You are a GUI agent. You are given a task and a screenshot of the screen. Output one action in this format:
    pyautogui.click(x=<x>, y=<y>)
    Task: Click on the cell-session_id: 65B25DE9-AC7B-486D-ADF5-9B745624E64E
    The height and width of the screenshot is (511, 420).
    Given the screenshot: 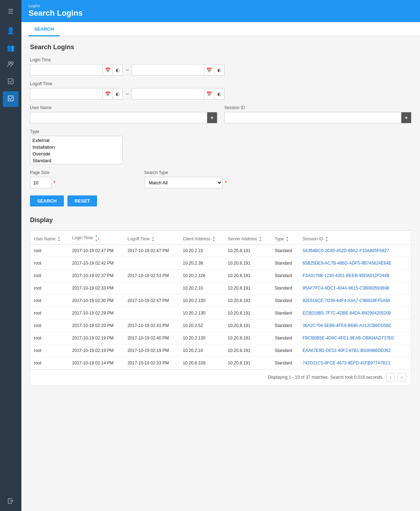 What is the action you would take?
    pyautogui.click(x=355, y=263)
    